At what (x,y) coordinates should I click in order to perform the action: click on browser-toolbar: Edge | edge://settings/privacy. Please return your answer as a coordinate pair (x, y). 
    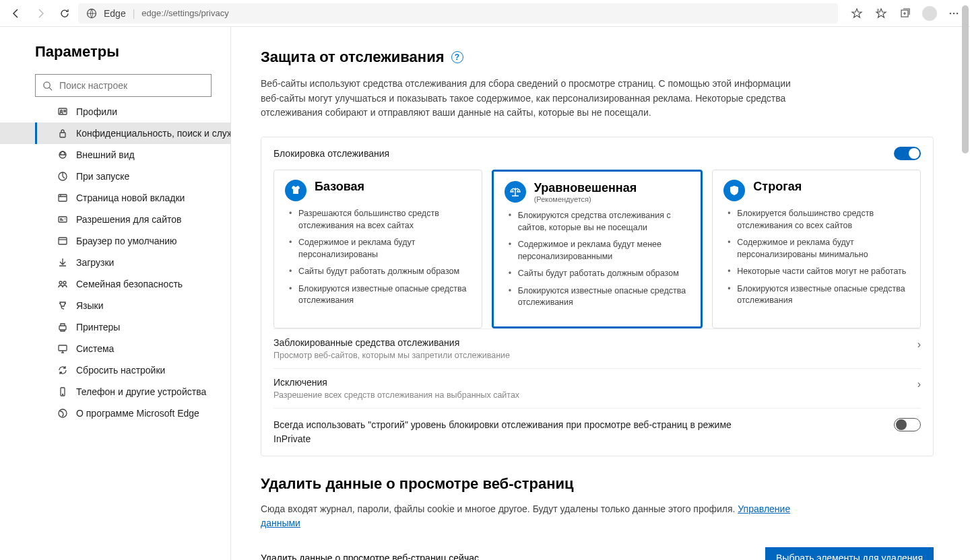
    Looking at the image, I should click on (485, 13).